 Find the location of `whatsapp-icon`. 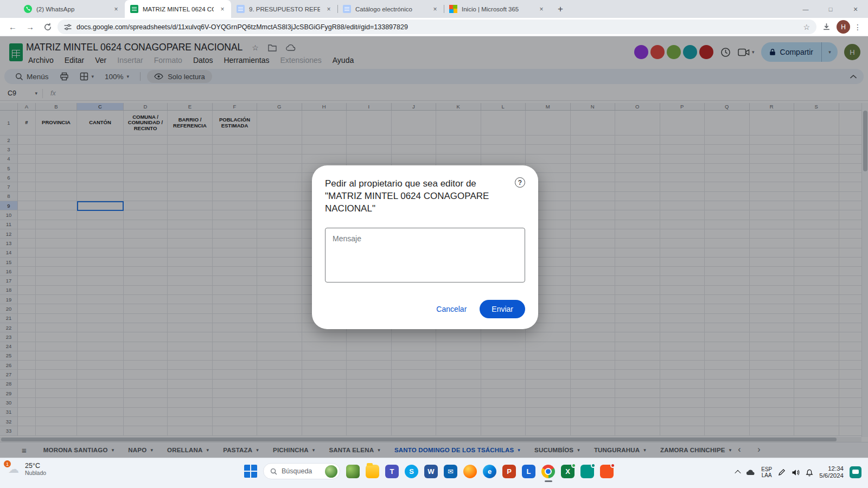

whatsapp-icon is located at coordinates (28, 9).